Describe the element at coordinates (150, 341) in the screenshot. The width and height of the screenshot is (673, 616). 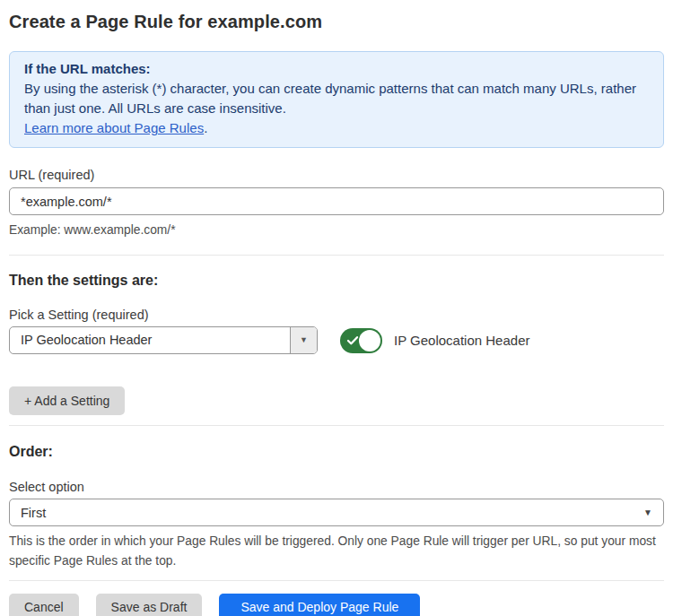
I see `setting-select-value: IP Geolocation Header` at that location.